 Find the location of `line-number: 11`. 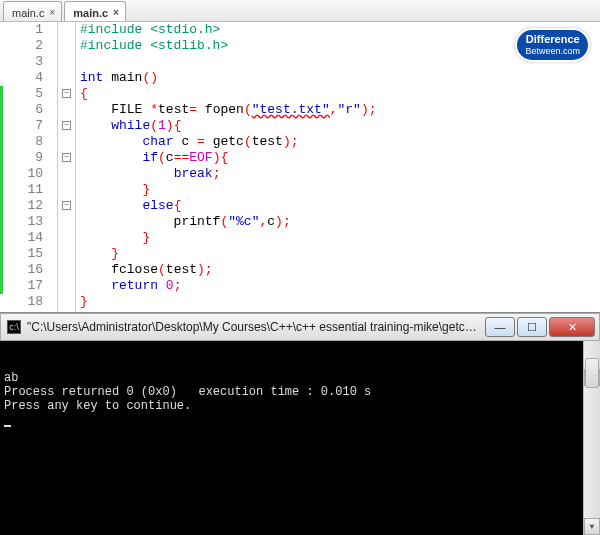

line-number: 11 is located at coordinates (28, 190).